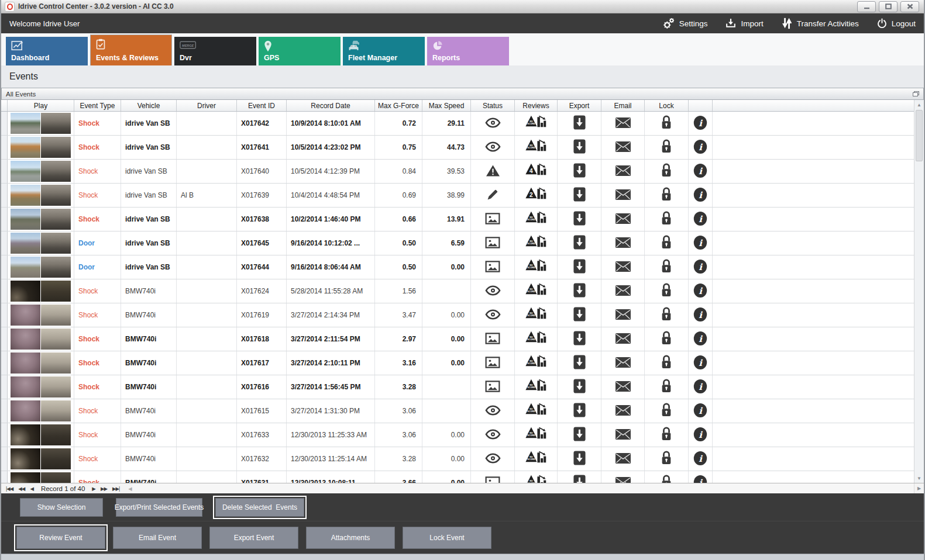 The height and width of the screenshot is (560, 925). I want to click on column-header-event-type: Event Type, so click(98, 105).